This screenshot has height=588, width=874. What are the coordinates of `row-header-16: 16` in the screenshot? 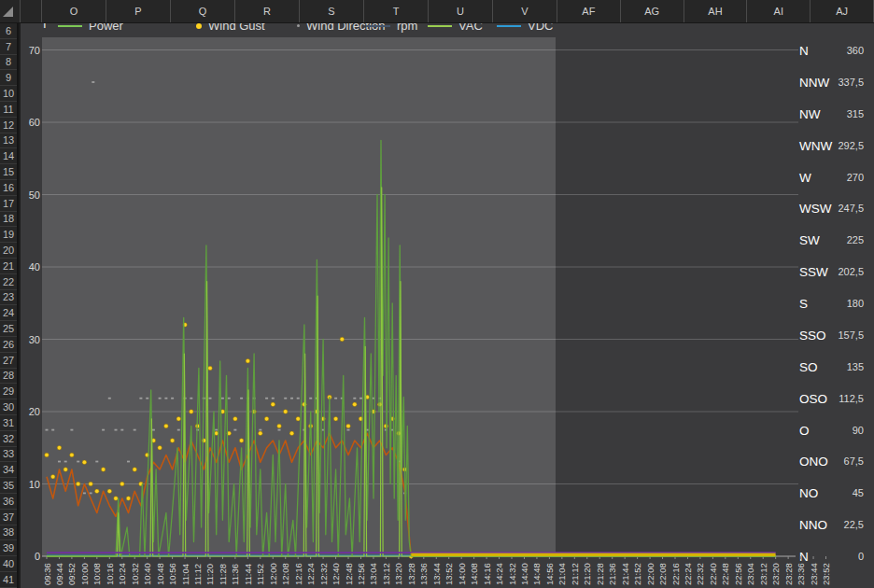 It's located at (8, 189).